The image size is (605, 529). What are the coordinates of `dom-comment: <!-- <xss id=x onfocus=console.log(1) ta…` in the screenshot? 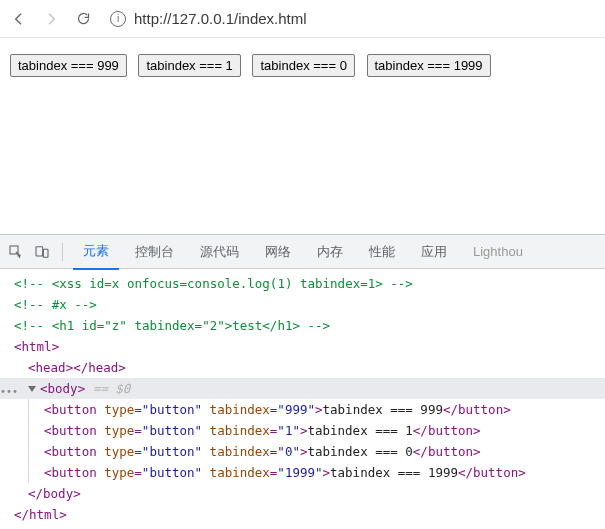 It's located at (302, 284).